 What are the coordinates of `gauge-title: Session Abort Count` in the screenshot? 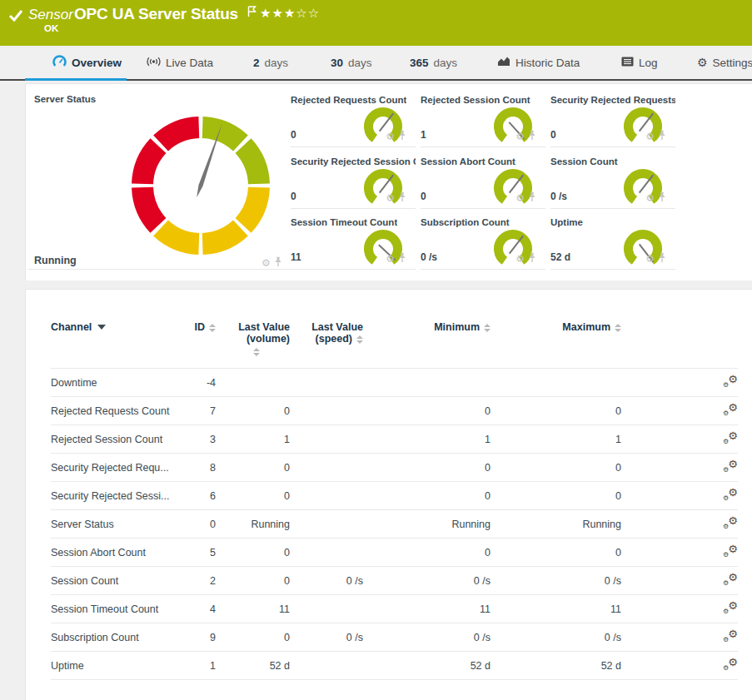 It's located at (468, 161).